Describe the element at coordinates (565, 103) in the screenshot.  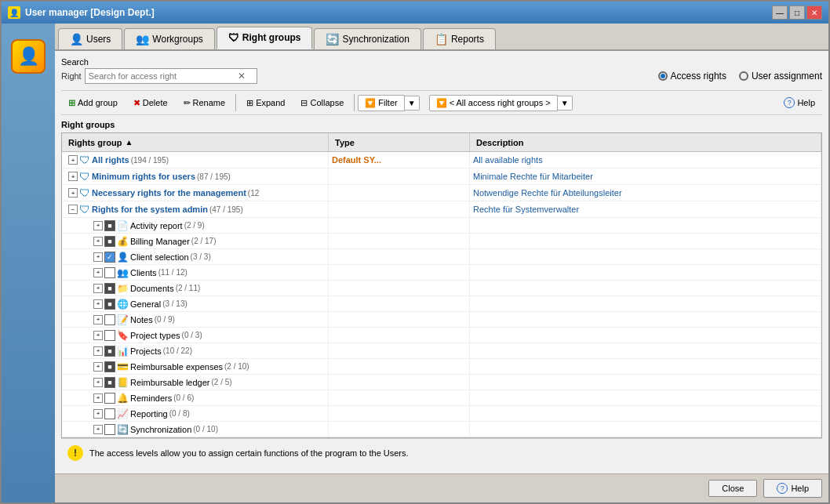
I see `group-filter-dropdown-button: ▼` at that location.